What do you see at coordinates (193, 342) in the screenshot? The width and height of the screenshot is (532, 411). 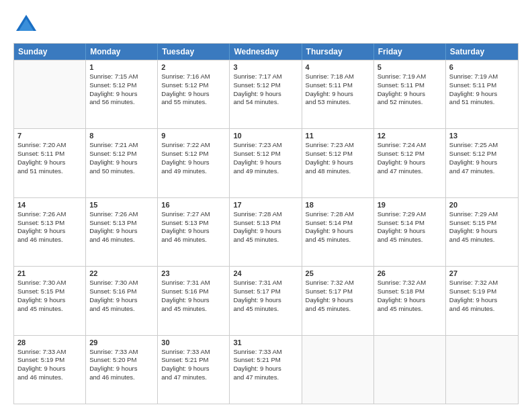 I see `day-number: 30` at bounding box center [193, 342].